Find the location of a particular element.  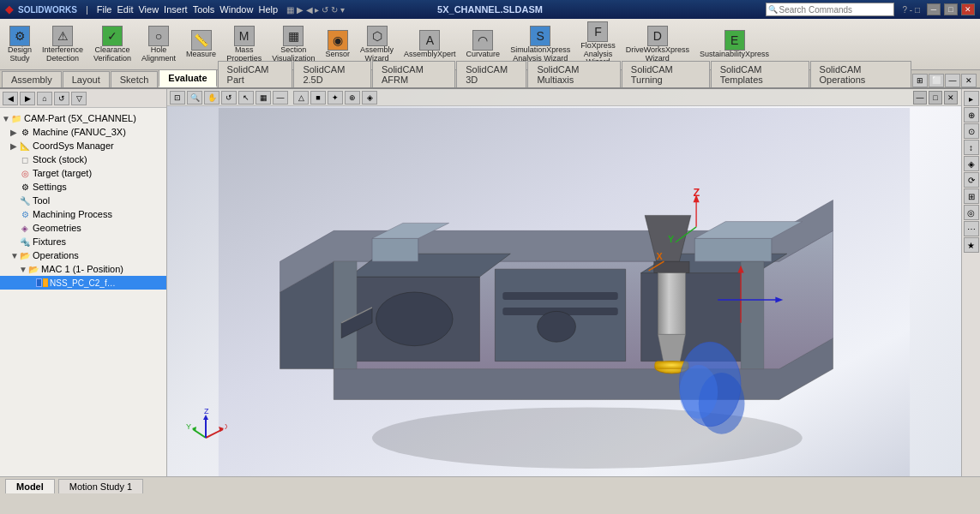

toolbar-section: ▦ SectionVisualization is located at coordinates (293, 45).